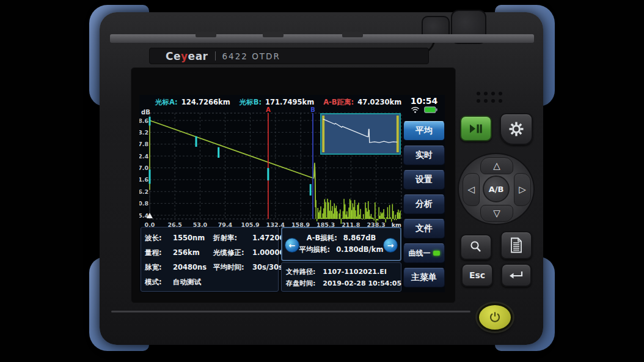 Image resolution: width=644 pixels, height=362 pixels. Describe the element at coordinates (159, 238) in the screenshot. I see `param-label: 波长:` at that location.